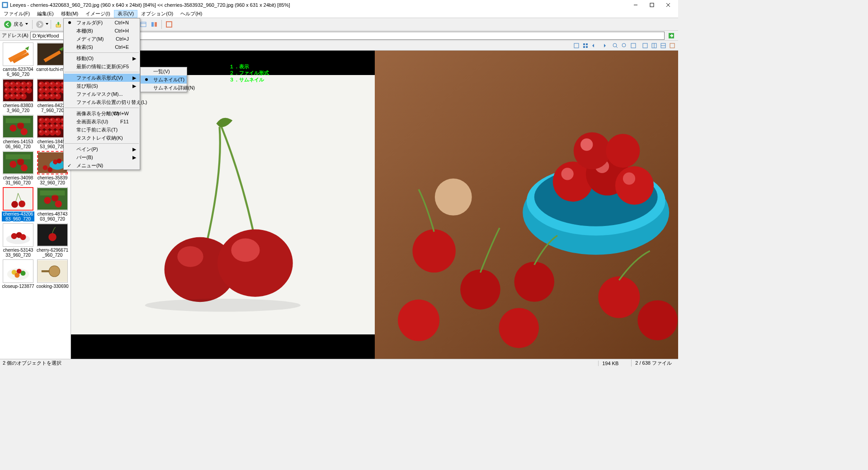  I want to click on thumbnail-item: cherries-5314333_960_720, so click(18, 240).